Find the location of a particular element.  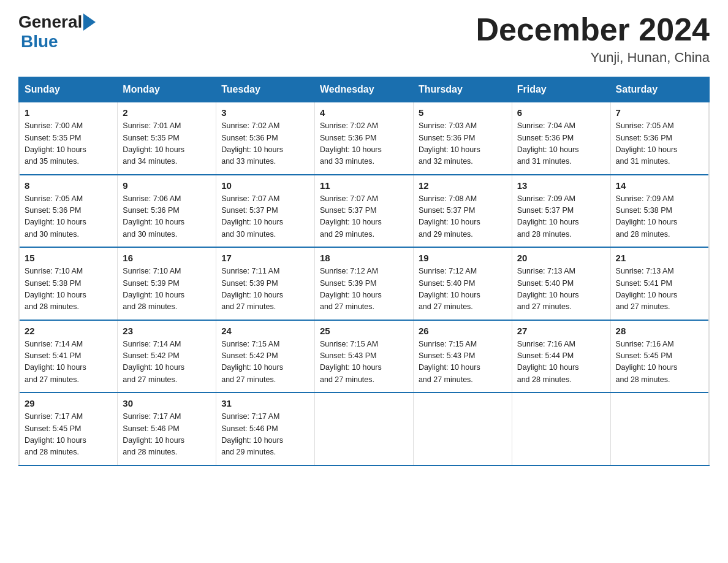

day-info: Sunrise: 7:04 AMSunset: 5:36 PMDaylight:… is located at coordinates (548, 144).